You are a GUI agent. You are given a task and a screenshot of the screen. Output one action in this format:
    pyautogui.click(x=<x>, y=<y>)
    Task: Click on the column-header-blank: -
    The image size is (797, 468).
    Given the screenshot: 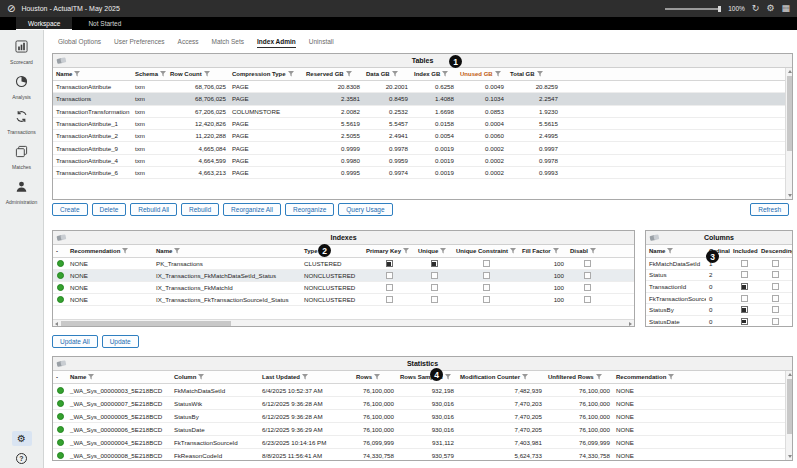 What is the action you would take?
    pyautogui.click(x=60, y=377)
    